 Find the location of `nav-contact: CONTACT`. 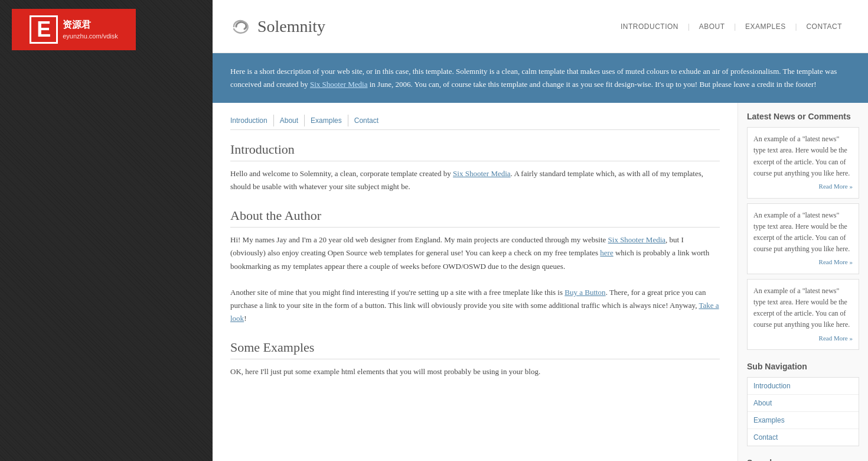

nav-contact: CONTACT is located at coordinates (824, 27).